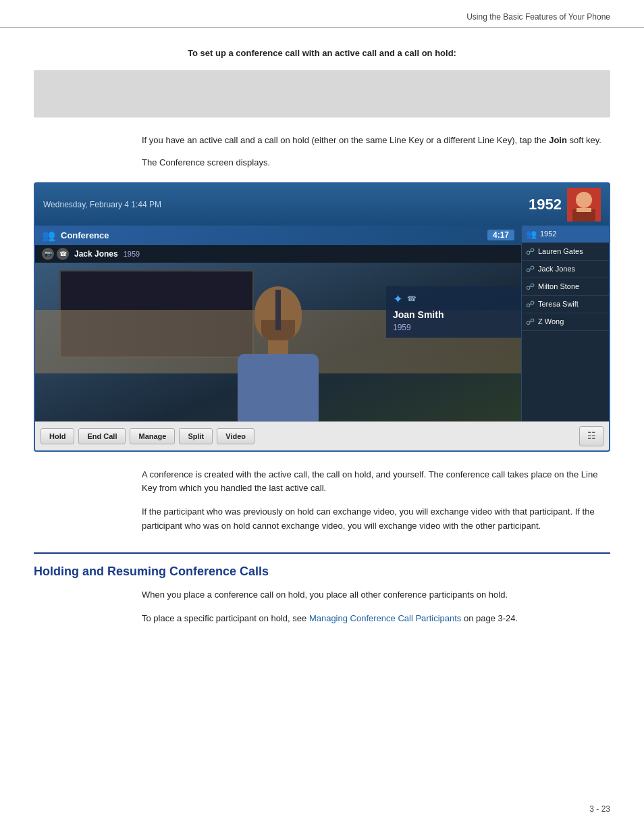 The image size is (644, 834). What do you see at coordinates (599, 809) in the screenshot?
I see `page-number: 3 - 23` at bounding box center [599, 809].